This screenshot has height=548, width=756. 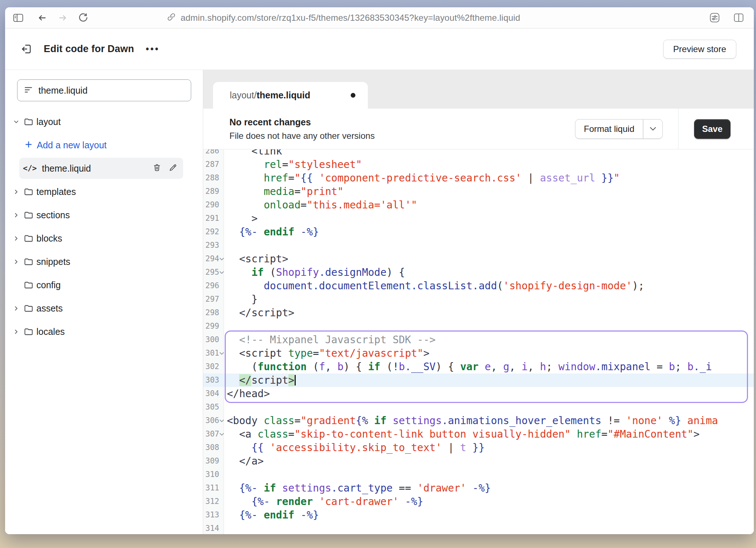 What do you see at coordinates (609, 129) in the screenshot?
I see `format-liquid-button: Format liquid` at bounding box center [609, 129].